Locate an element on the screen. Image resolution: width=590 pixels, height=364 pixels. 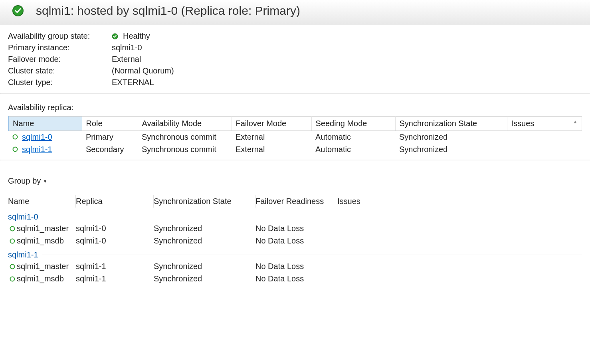
col-header-db-issues: Issues is located at coordinates (376, 201).